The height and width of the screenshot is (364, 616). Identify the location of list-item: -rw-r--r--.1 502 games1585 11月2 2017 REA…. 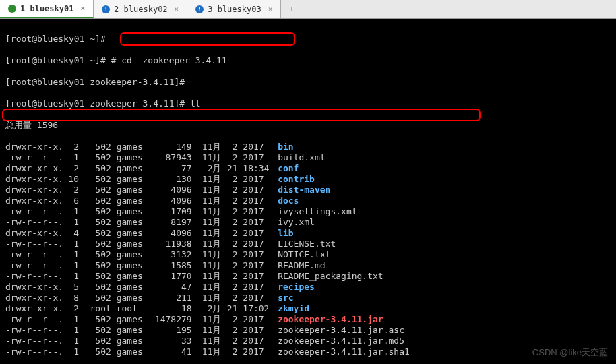
(308, 266).